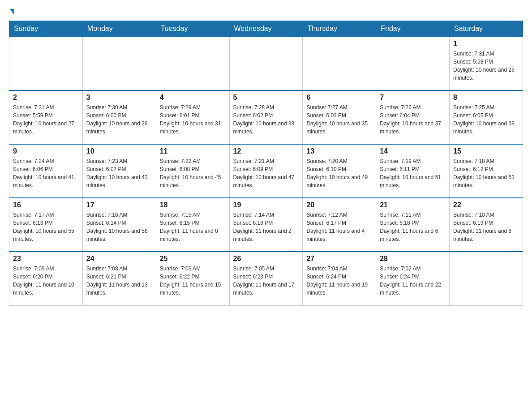 This screenshot has width=532, height=411. What do you see at coordinates (266, 13) in the screenshot?
I see `page-header` at bounding box center [266, 13].